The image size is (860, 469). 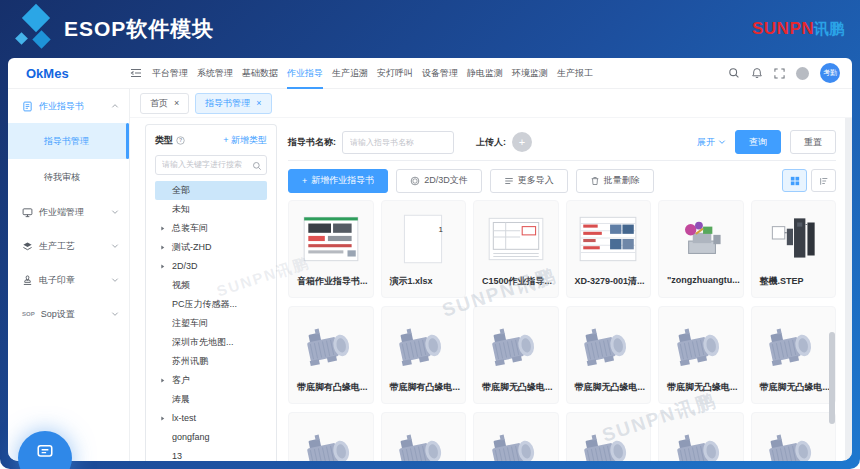 What do you see at coordinates (164, 104) in the screenshot?
I see `tab-home: 首页 ×` at bounding box center [164, 104].